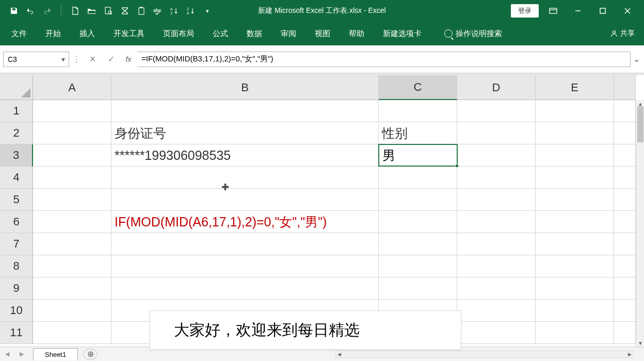 The width and height of the screenshot is (644, 361). Describe the element at coordinates (625, 289) in the screenshot. I see `cell-f9` at that location.